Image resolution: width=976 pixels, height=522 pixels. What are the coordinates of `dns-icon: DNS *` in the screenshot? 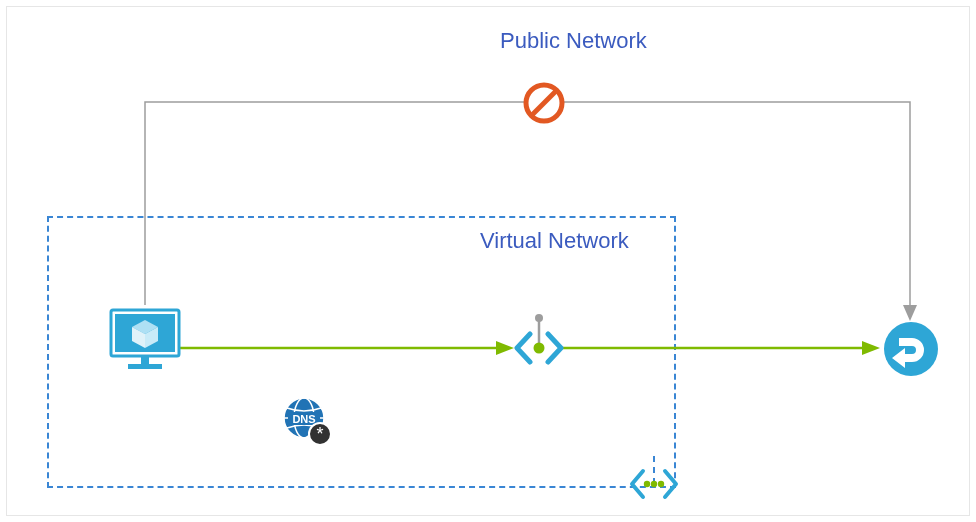 It's located at (308, 424).